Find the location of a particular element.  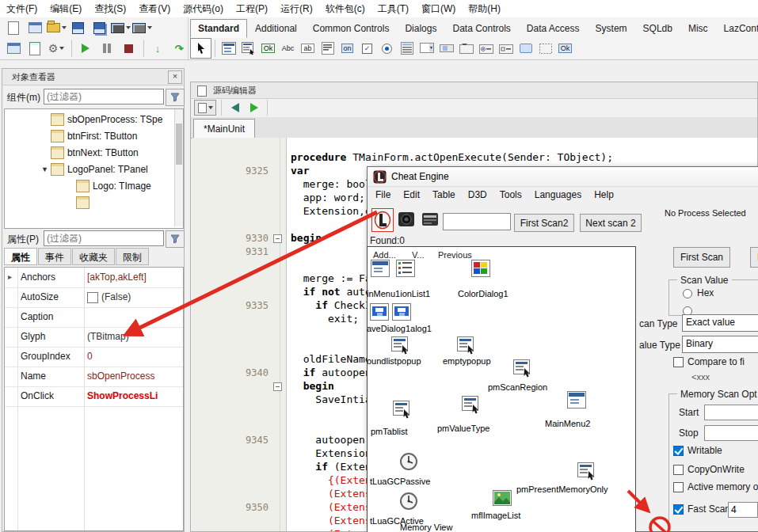

palette-tab-sqldb: SQLdb is located at coordinates (657, 28).